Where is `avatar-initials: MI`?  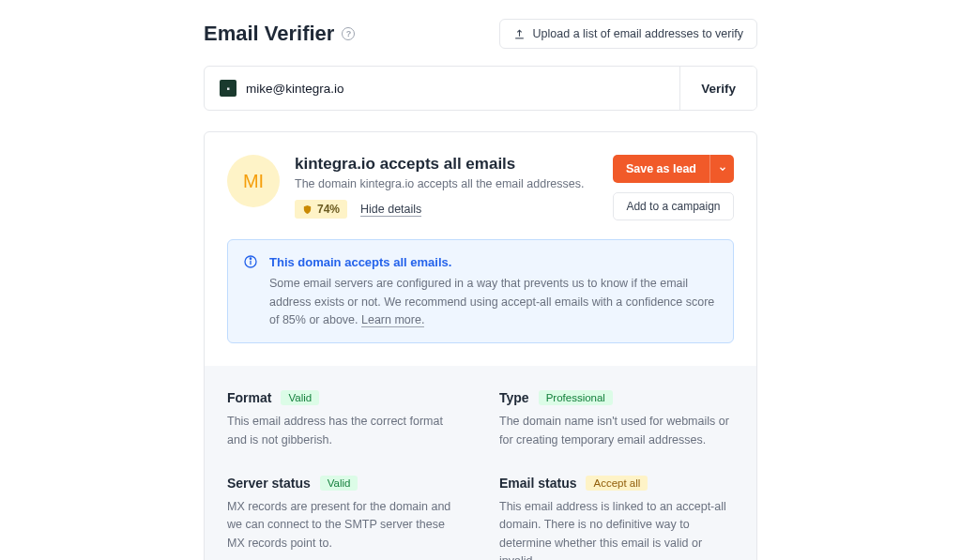
avatar-initials: MI is located at coordinates (253, 182).